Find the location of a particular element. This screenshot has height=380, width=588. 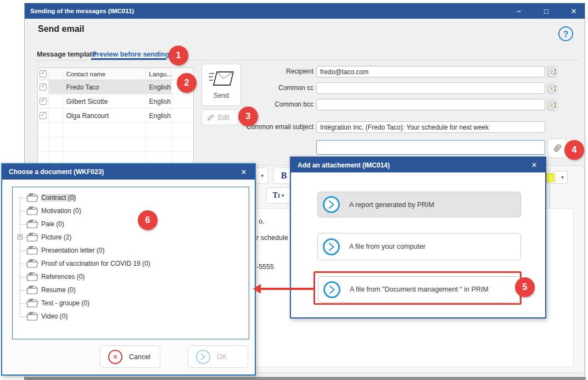

maximize-icon: □ is located at coordinates (546, 11).